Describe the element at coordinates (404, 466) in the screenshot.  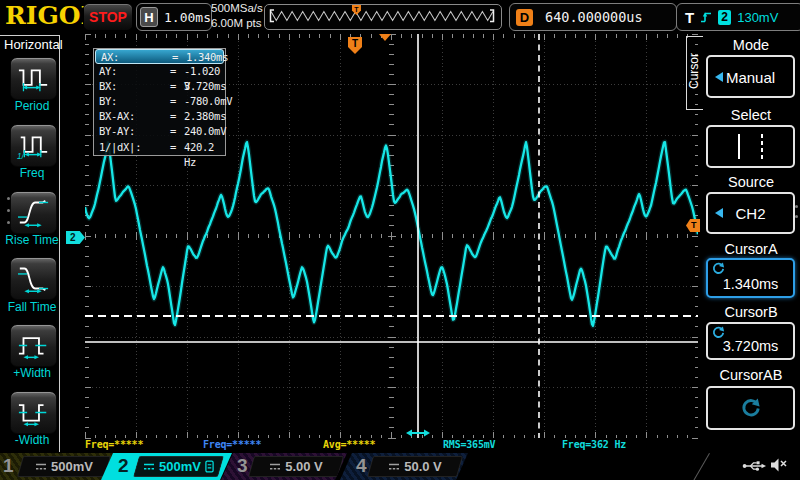
I see `channel-4-block: 4 50.0 V` at that location.